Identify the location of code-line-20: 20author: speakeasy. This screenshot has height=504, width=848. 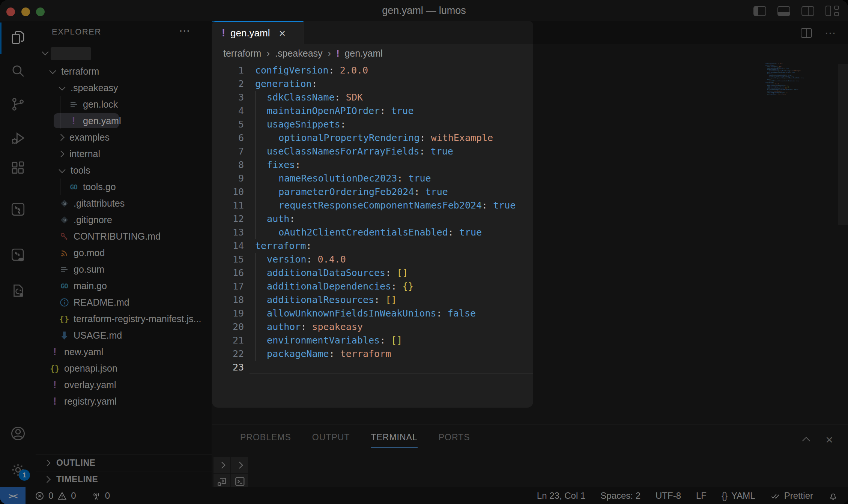
(530, 327).